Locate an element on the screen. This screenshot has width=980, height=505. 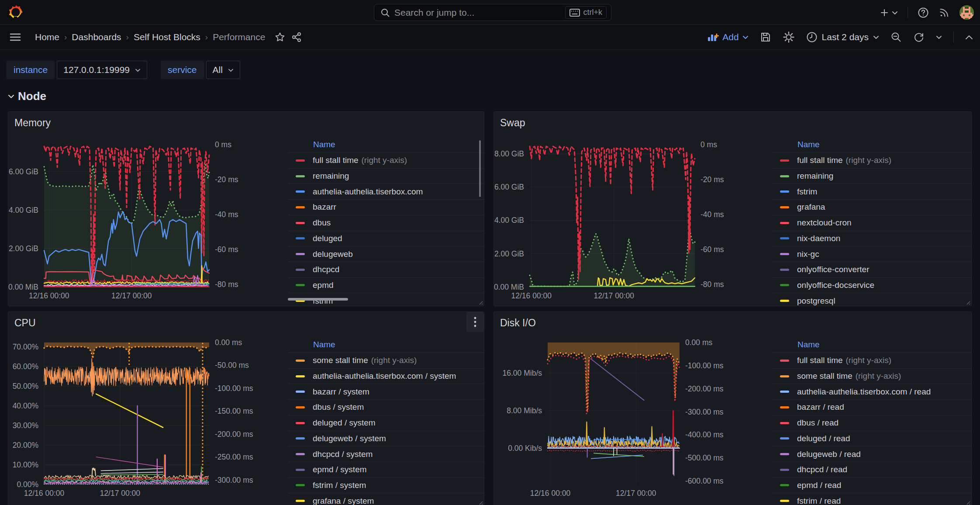
y-axis-right-tick: -20 ms is located at coordinates (226, 180).